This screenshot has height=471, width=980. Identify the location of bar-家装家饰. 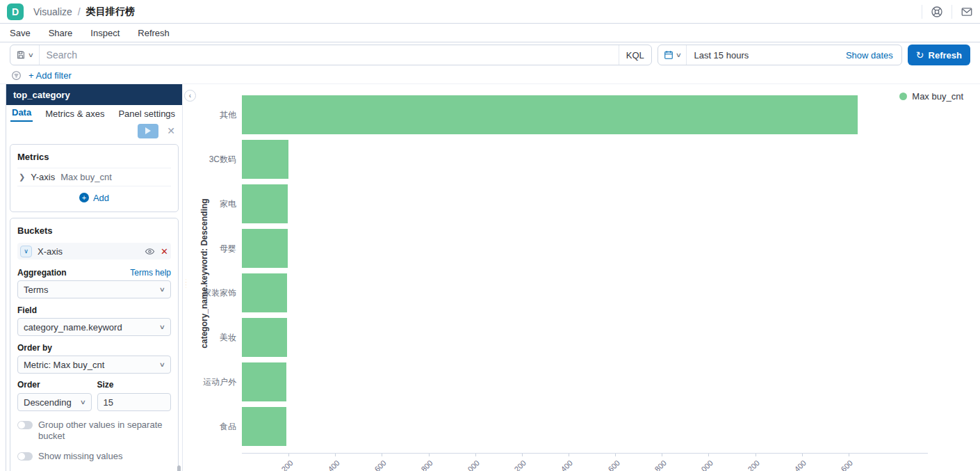
(264, 293).